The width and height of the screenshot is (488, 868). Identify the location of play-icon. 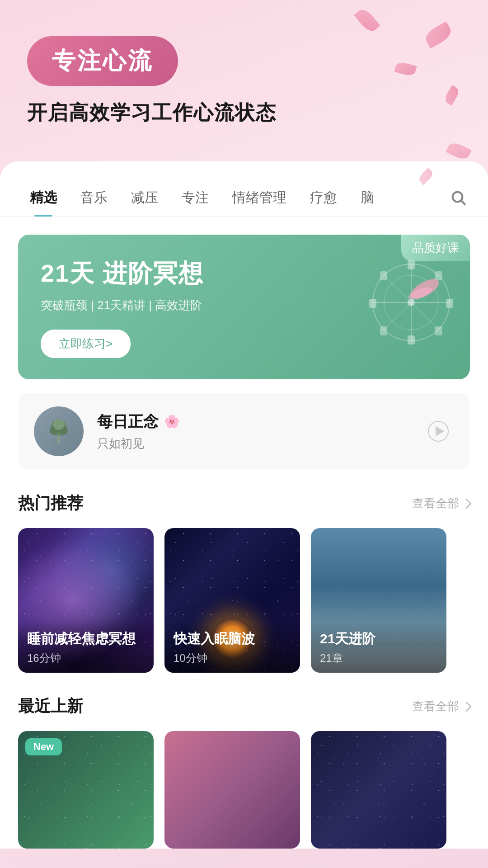
(438, 431).